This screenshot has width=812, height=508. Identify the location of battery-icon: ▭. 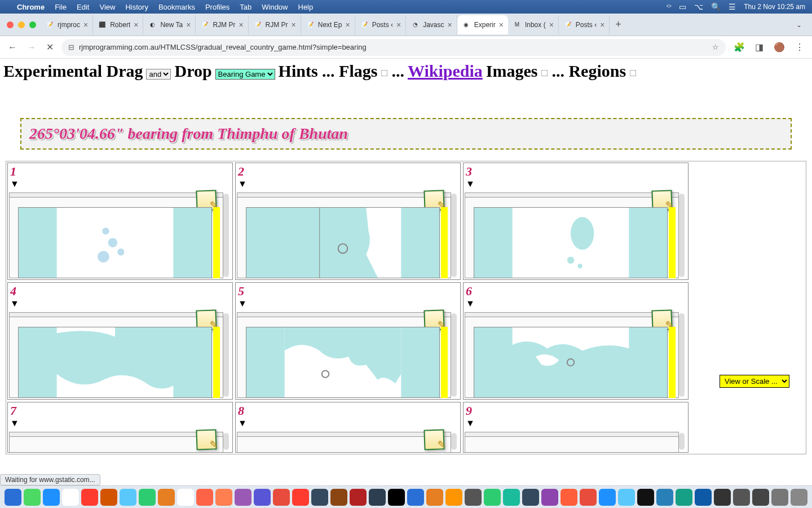
(682, 7).